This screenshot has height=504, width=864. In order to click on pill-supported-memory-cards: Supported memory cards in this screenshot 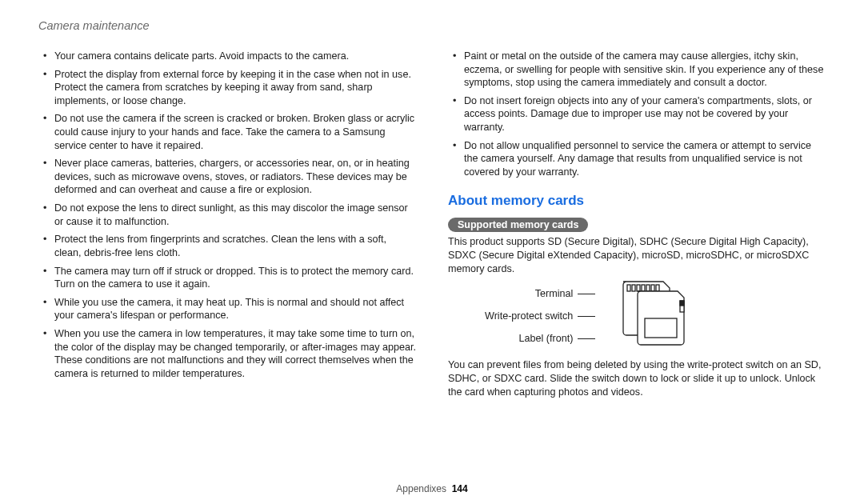, I will do `click(518, 225)`.